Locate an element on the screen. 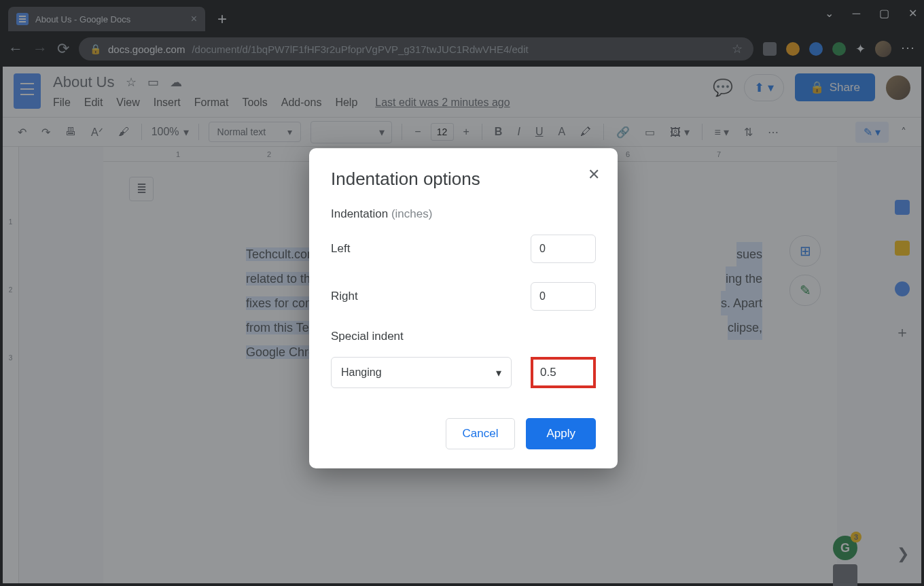 The height and width of the screenshot is (586, 924). left-indent-input is located at coordinates (563, 249).